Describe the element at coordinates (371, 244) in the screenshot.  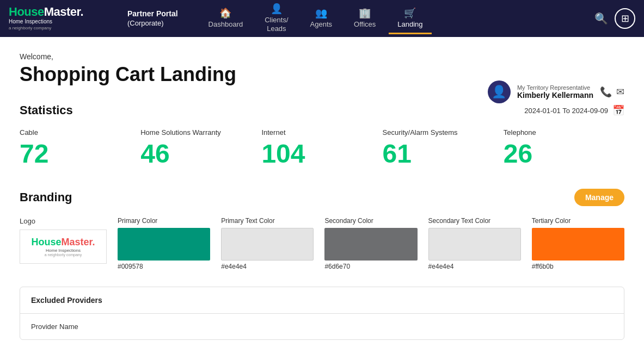
I see `color-secondary-swatch` at that location.